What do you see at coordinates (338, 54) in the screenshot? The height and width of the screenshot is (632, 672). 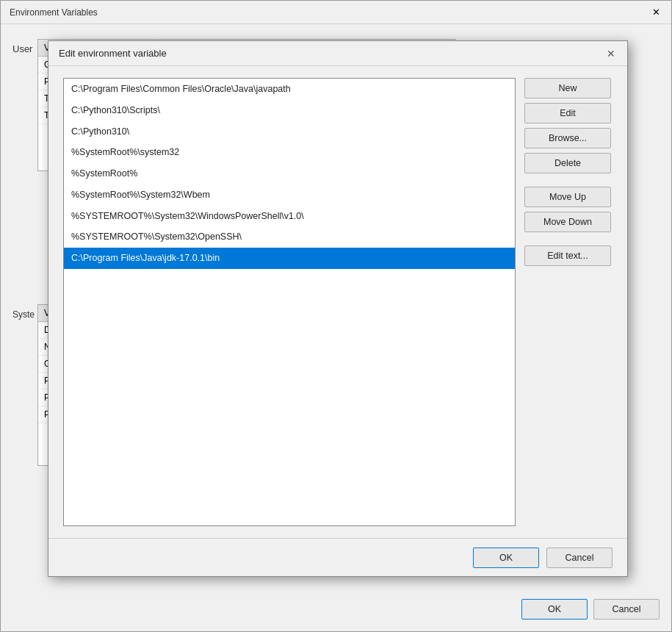 I see `dialog-titlebar: Edit environment variable ✕` at bounding box center [338, 54].